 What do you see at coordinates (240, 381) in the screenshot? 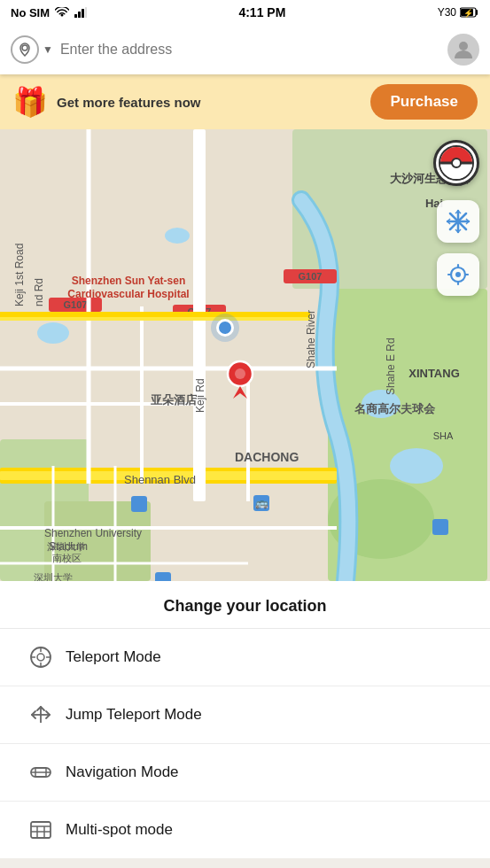
I see `selected-location-pin` at bounding box center [240, 381].